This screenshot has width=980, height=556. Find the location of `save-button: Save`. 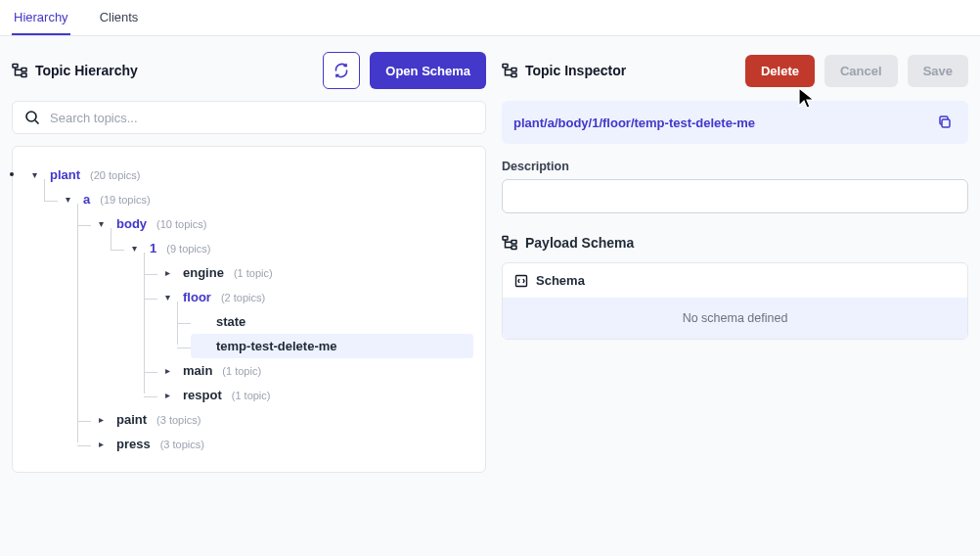

save-button: Save is located at coordinates (938, 70).